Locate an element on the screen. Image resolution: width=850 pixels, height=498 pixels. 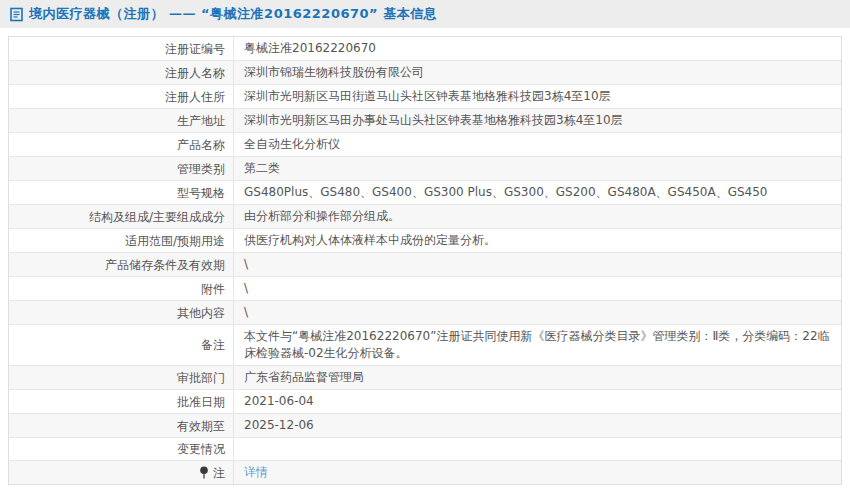
row-label-text: 有效期至 is located at coordinates (201, 426).